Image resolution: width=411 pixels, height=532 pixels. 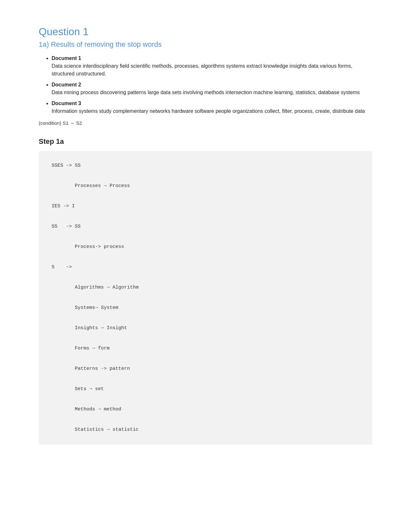 What do you see at coordinates (206, 142) in the screenshot?
I see `step-heading: Step 1a` at bounding box center [206, 142].